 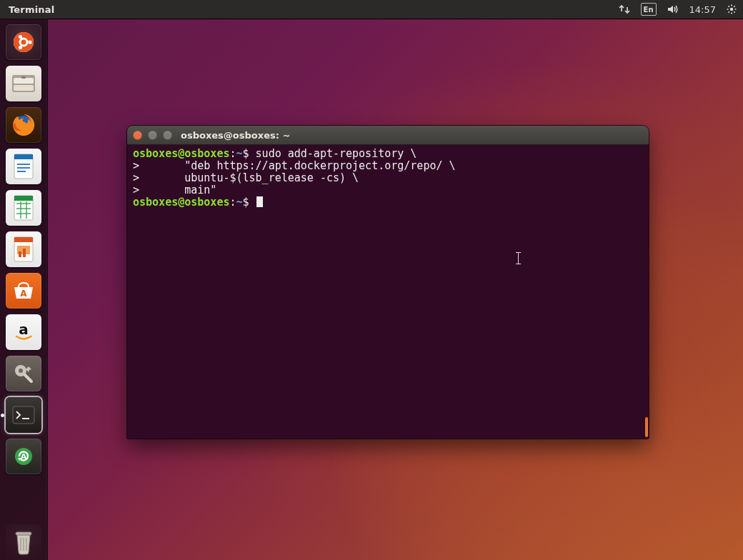 What do you see at coordinates (24, 166) in the screenshot?
I see `launcher-writer` at bounding box center [24, 166].